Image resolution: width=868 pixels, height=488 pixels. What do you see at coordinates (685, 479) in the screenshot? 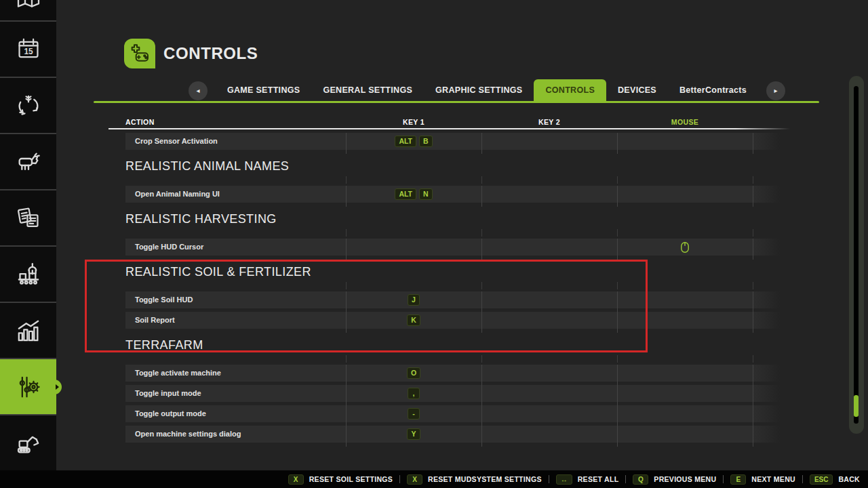
I see `previous-menu-label: PREVIOUS MENU` at bounding box center [685, 479].